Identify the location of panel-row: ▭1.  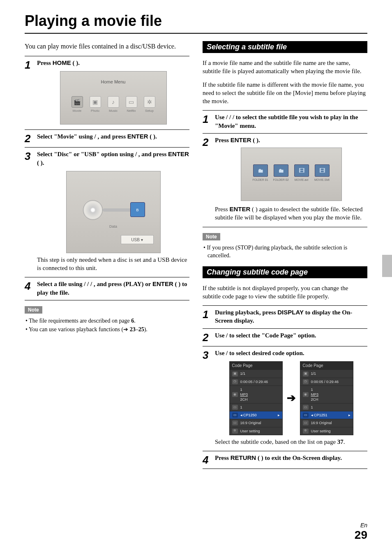
(327, 407).